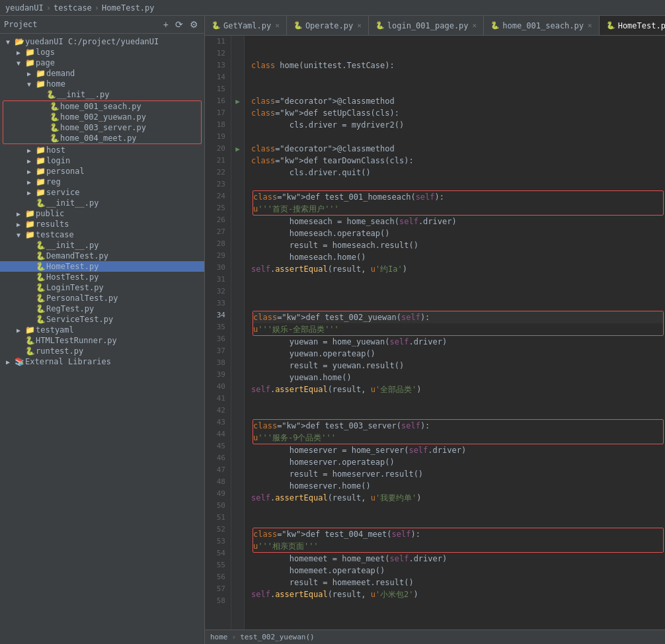 The image size is (665, 644). Describe the element at coordinates (102, 362) in the screenshot. I see `tree-item-ExtLibs: ▶ 📚 External Libraries` at that location.